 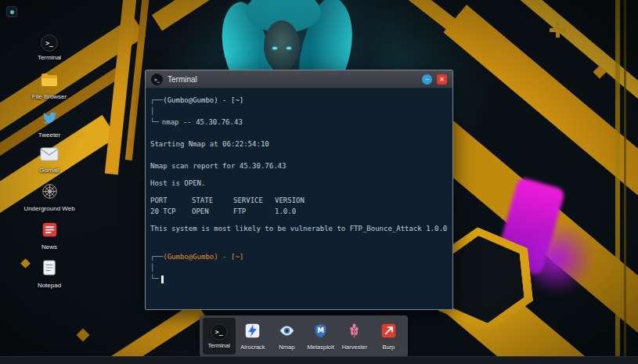 What do you see at coordinates (287, 337) in the screenshot?
I see `dock-item-nmap: Nmap` at bounding box center [287, 337].